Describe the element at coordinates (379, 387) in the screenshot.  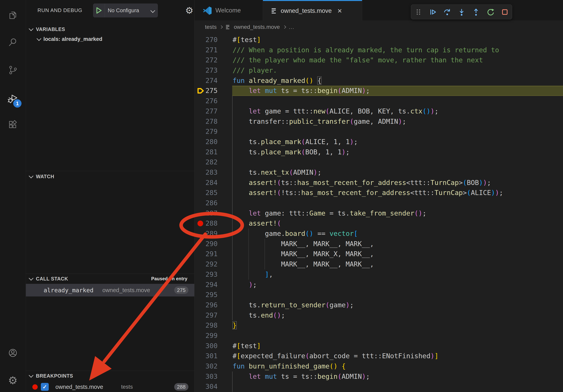
I see `code-line: 304` at that location.